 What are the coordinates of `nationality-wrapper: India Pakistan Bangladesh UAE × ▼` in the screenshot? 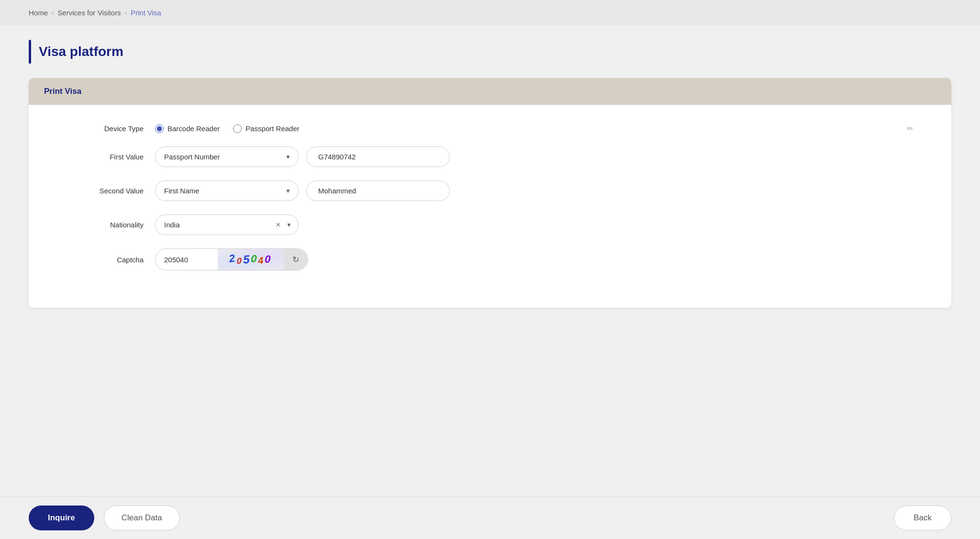 It's located at (227, 225).